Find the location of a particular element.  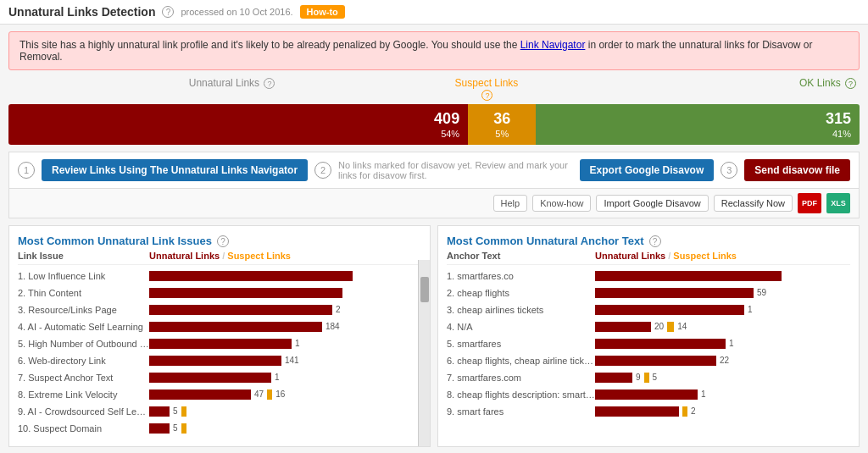

suspect-links-label: Suspect Links is located at coordinates (487, 83).